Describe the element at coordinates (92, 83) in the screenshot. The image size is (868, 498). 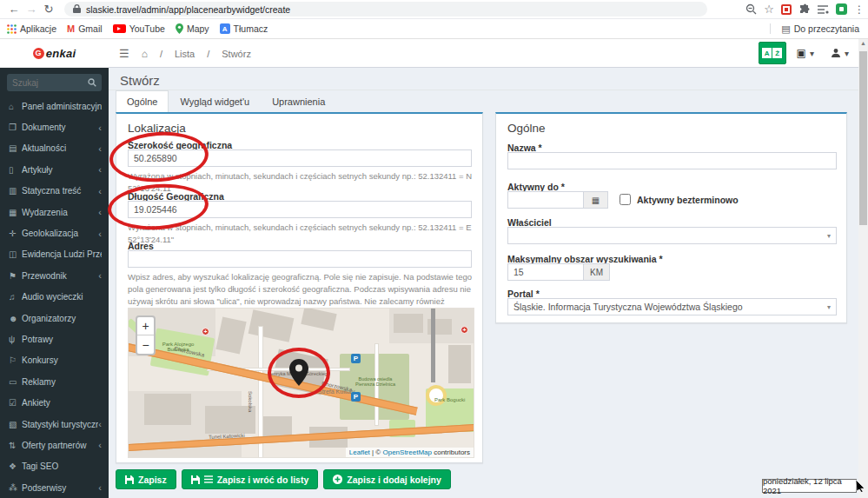
I see `search-icon` at that location.